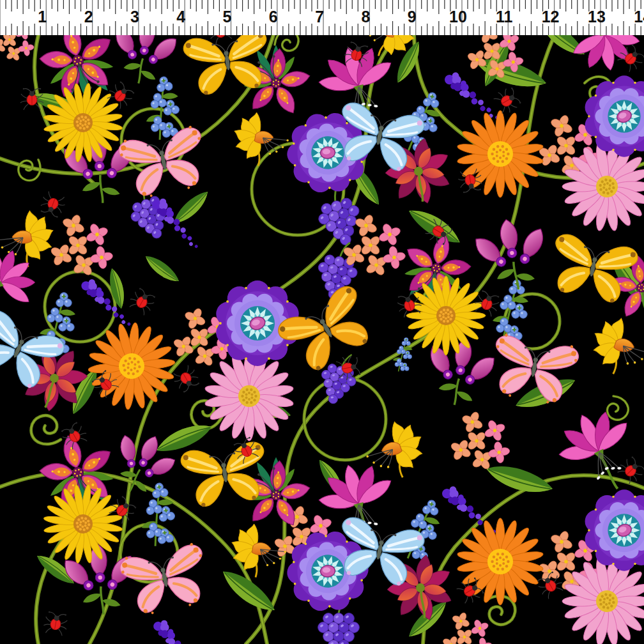 The width and height of the screenshot is (644, 644). What do you see at coordinates (135, 17) in the screenshot?
I see `svg-text: 3` at bounding box center [135, 17].